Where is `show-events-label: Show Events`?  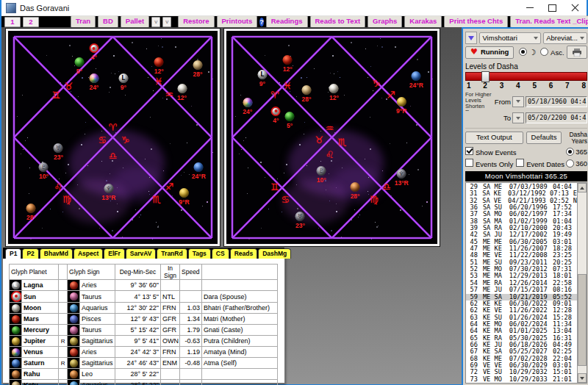
show-events-label: Show Events is located at coordinates (495, 153).